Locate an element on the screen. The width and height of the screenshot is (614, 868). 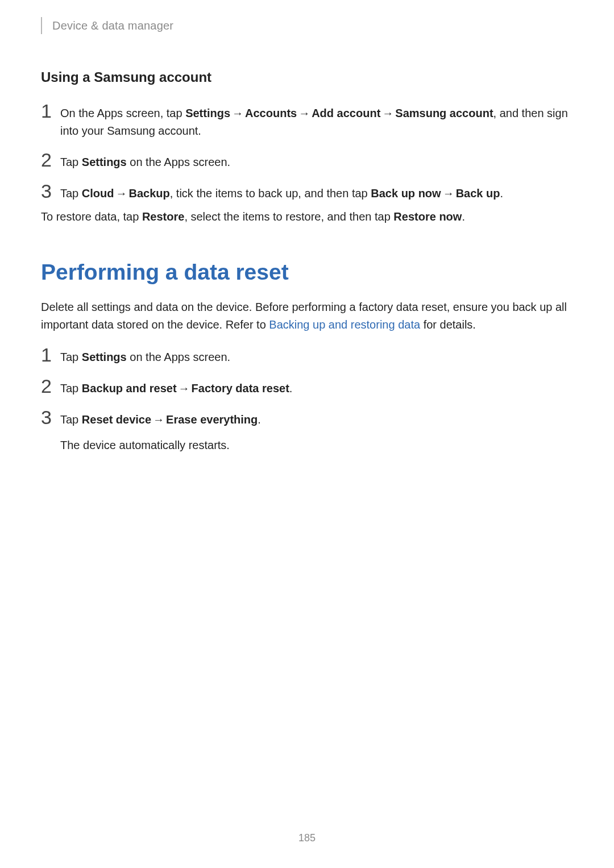
section-title-data-reset: Performing a data reset is located at coordinates (307, 272).